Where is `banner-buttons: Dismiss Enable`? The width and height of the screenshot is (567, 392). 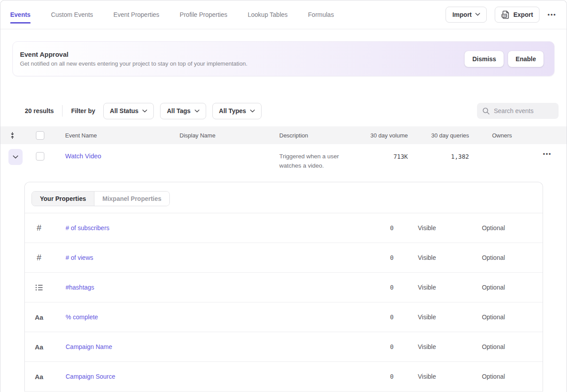
banner-buttons: Dismiss Enable is located at coordinates (504, 59).